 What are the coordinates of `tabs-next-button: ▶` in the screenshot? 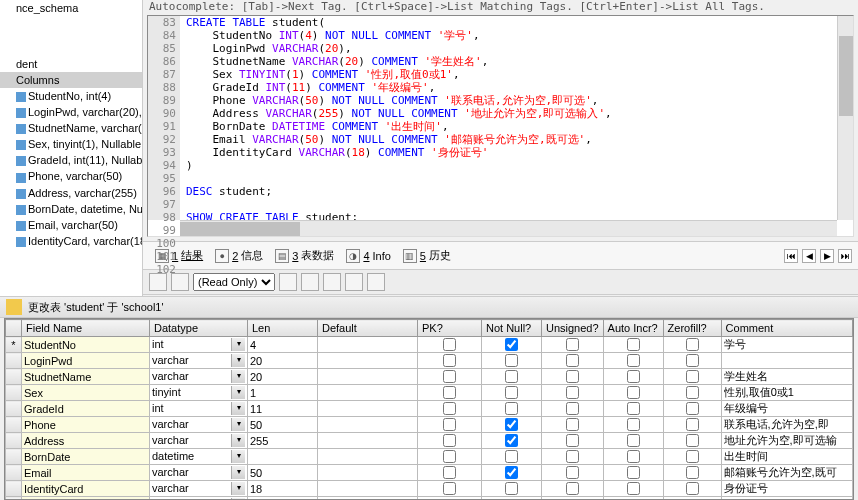 It's located at (827, 256).